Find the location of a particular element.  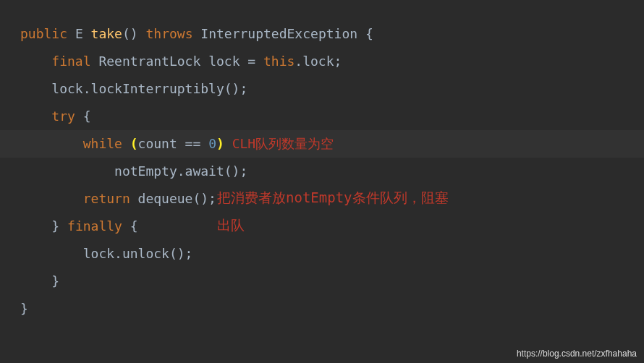

space-paren is located at coordinates (126, 143).